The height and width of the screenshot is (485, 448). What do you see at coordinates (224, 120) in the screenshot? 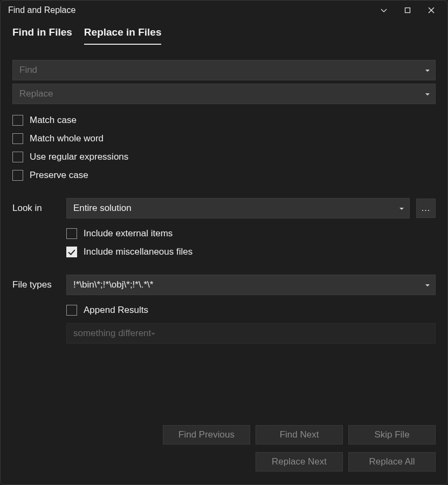
I see `match-case-option: Match case` at bounding box center [224, 120].